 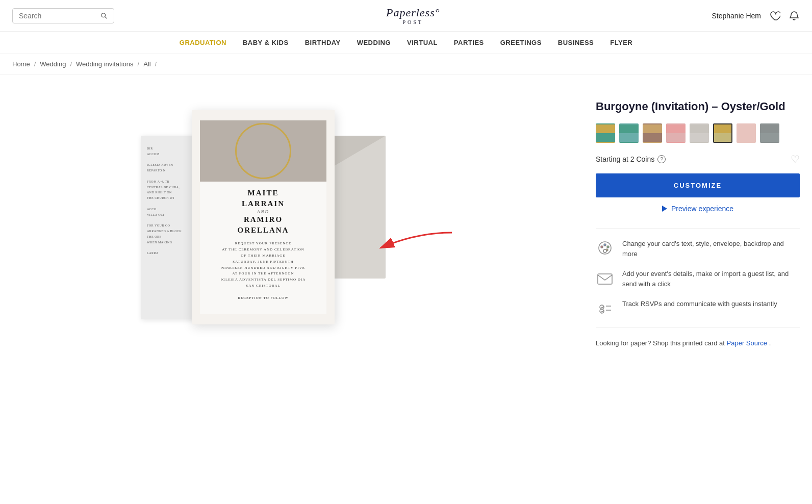 What do you see at coordinates (263, 249) in the screenshot?
I see `invitation-line2: AT THE CEREMONY AND CELEBRATION` at bounding box center [263, 249].